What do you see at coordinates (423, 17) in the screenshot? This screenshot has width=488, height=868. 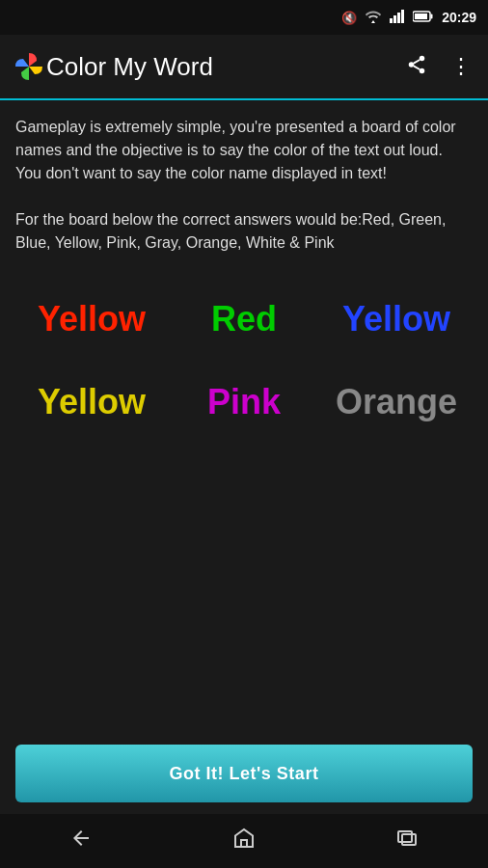 I see `battery-icon` at bounding box center [423, 17].